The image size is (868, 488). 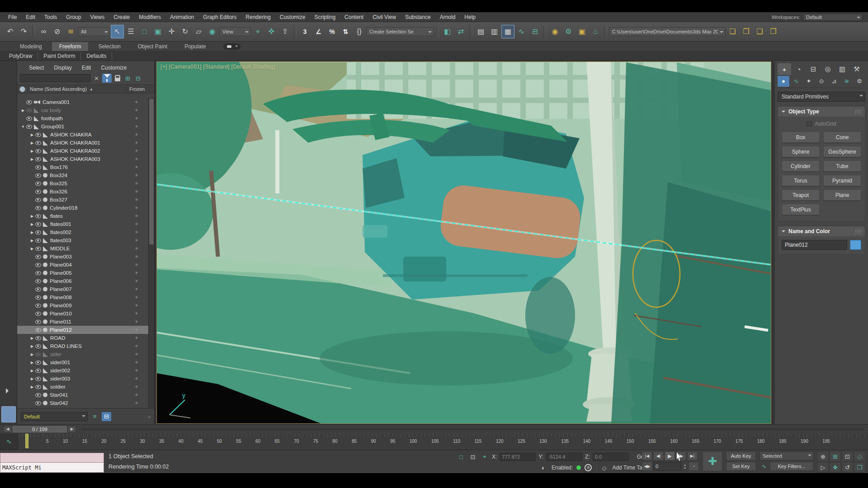 I want to click on angle-snap-toggle-icon: ∠, so click(x=318, y=32).